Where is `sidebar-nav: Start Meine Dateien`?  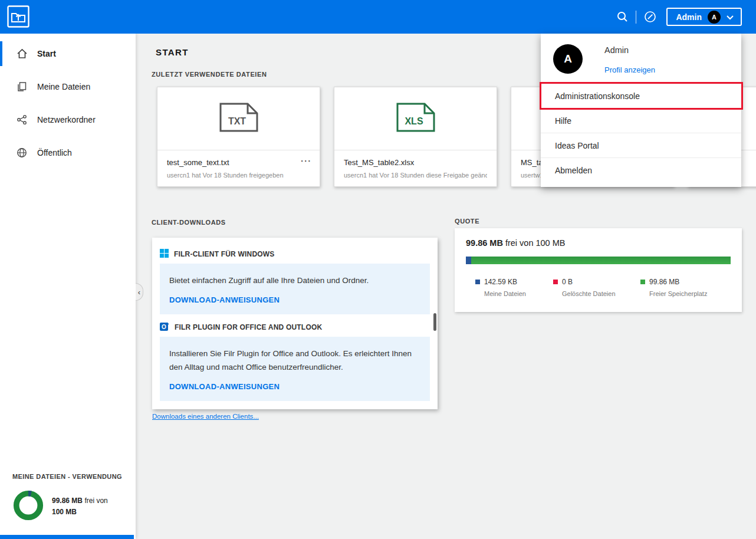 sidebar-nav: Start Meine Dateien is located at coordinates (68, 101).